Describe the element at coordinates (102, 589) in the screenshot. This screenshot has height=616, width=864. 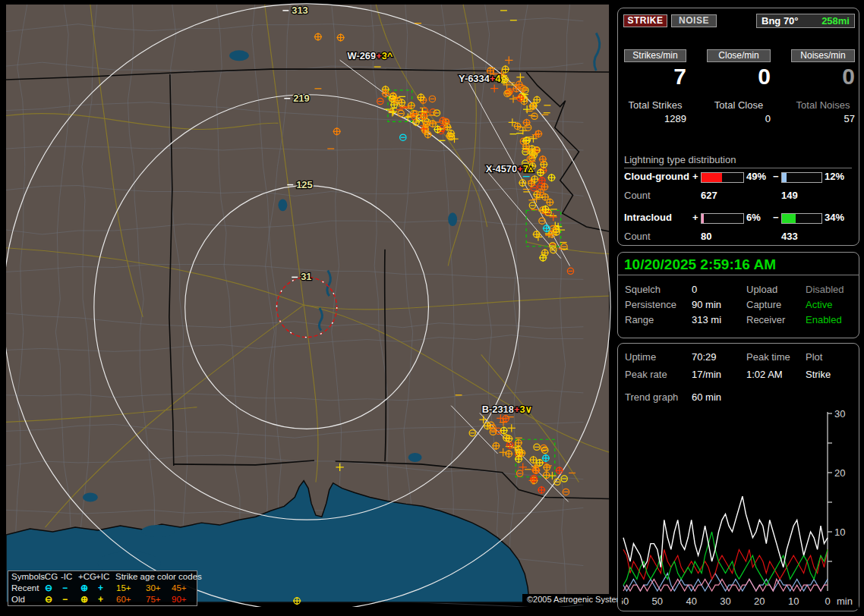
I see `symbols-legend: Symbols-CG-IC+CG+ICStrike age color code…` at that location.